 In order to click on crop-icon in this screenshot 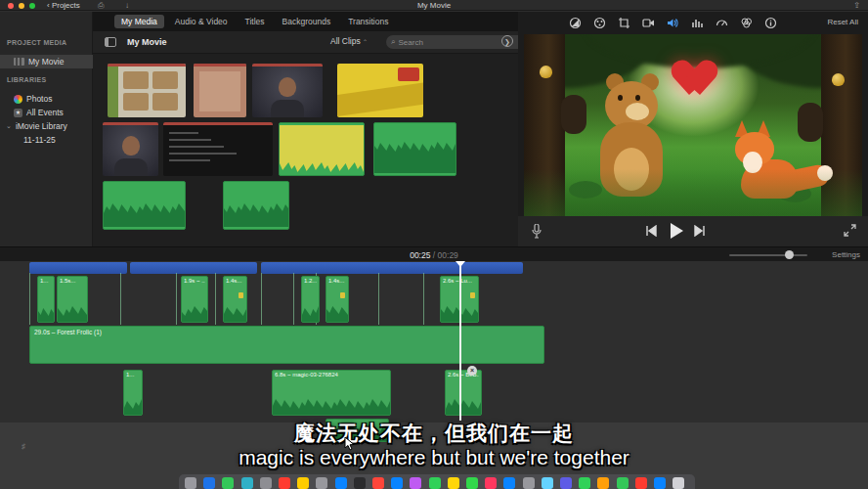, I will do `click(624, 23)`.